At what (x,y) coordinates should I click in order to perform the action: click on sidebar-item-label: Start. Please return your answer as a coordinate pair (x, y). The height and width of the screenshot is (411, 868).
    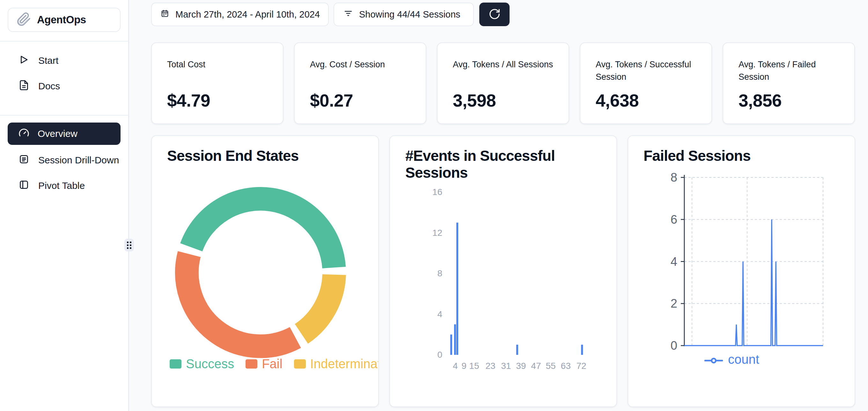
    Looking at the image, I should click on (49, 61).